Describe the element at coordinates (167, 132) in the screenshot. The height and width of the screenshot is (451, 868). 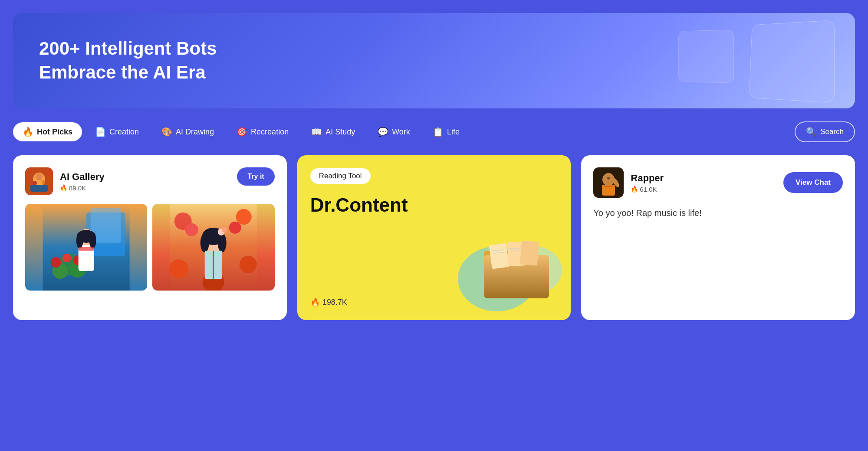
I see `ai-drawing-icon: 🎨` at that location.